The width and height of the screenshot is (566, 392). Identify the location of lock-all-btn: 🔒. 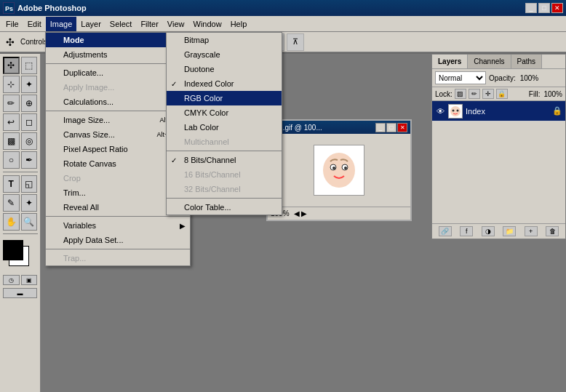
(502, 94).